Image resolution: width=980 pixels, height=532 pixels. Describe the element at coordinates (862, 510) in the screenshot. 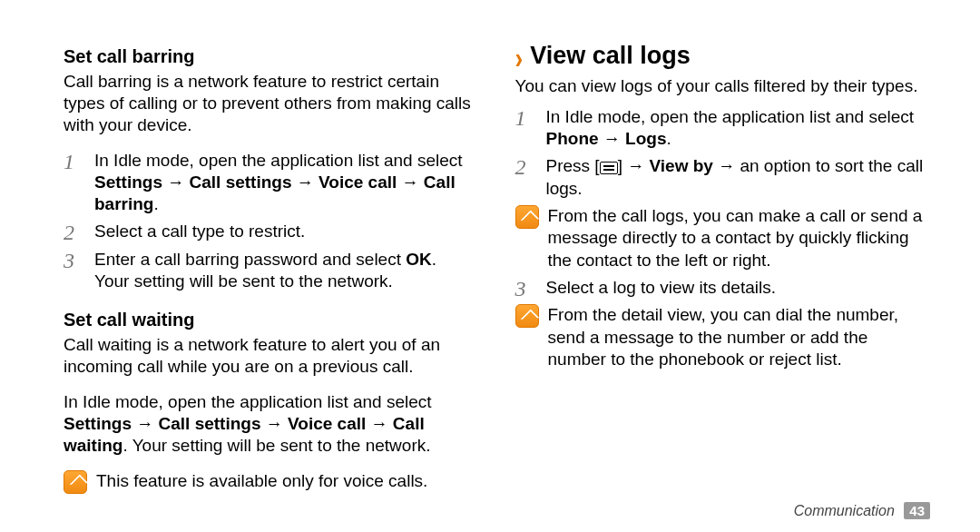

I see `page-footer: Communication 43` at that location.